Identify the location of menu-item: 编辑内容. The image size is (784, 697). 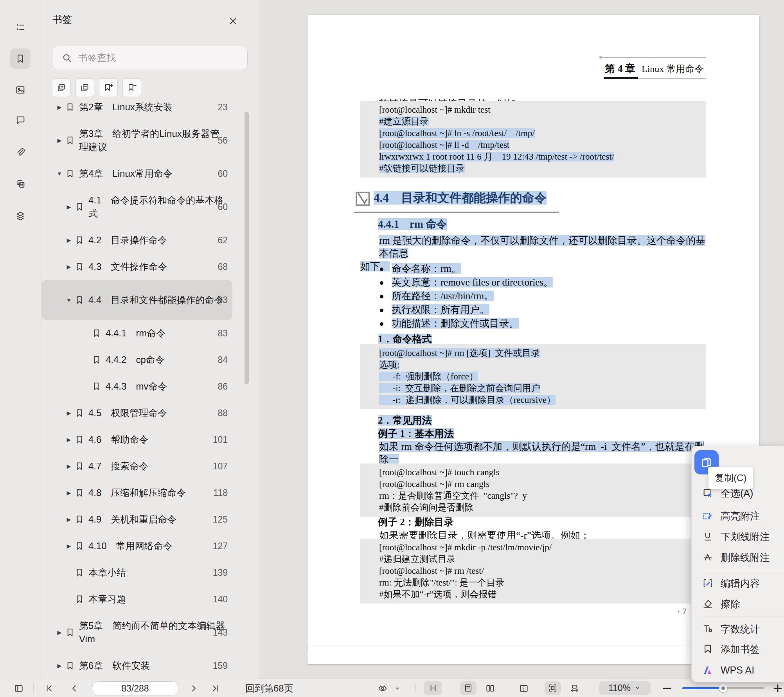
(738, 583).